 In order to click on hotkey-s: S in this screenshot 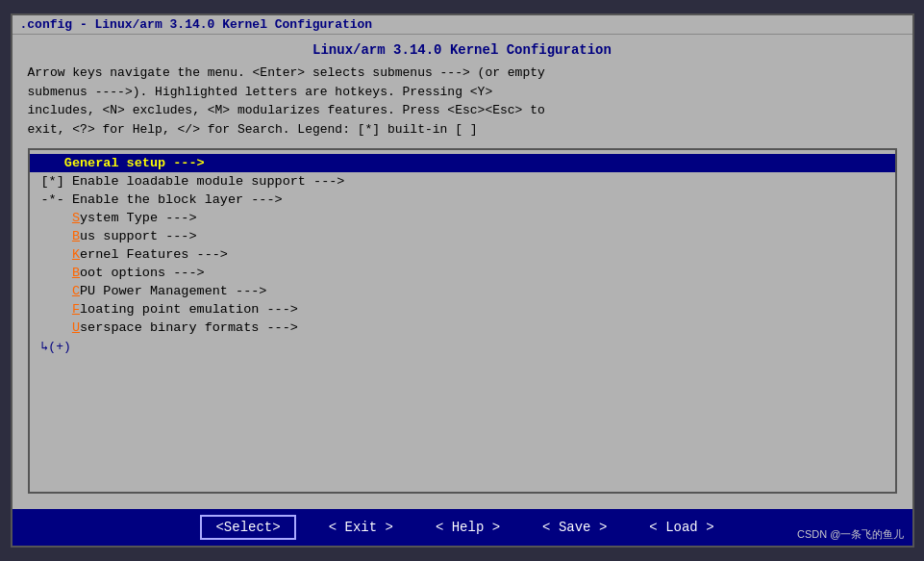, I will do `click(76, 217)`.